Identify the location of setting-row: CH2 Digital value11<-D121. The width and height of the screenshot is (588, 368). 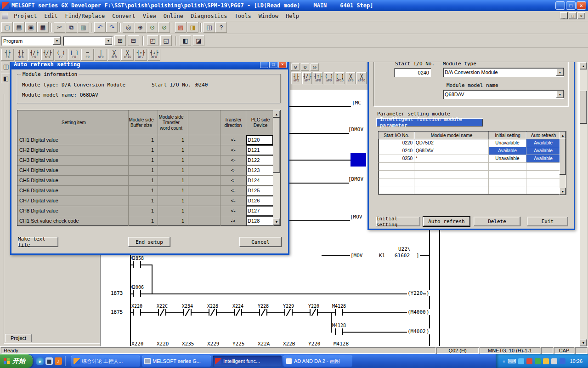
(149, 150).